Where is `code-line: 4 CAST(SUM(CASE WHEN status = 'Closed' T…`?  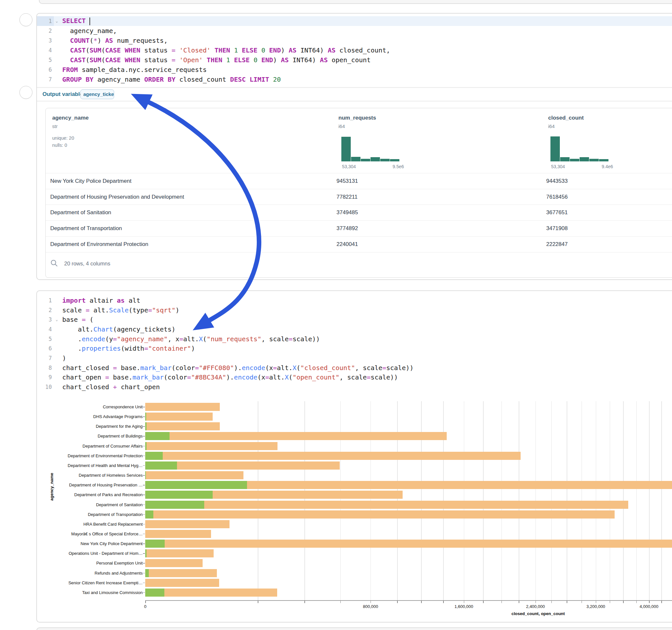
code-line: 4 CAST(SUM(CASE WHEN status = 'Closed' T… is located at coordinates (354, 50).